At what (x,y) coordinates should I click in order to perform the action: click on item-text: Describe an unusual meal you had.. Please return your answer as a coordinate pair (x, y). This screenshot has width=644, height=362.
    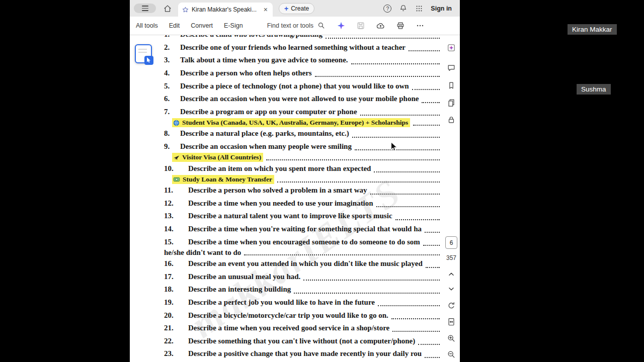
    Looking at the image, I should click on (245, 277).